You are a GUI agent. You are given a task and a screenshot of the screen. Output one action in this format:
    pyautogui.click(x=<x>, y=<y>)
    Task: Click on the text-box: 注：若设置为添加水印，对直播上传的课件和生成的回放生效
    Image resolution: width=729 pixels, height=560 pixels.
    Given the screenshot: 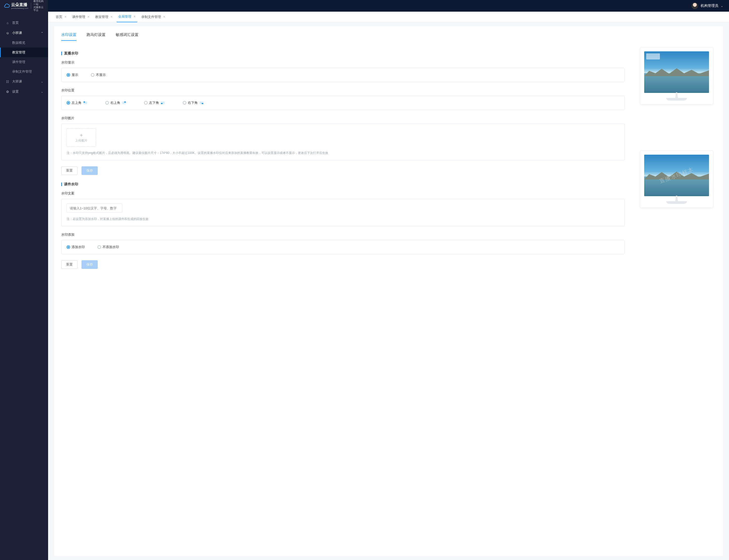 What is the action you would take?
    pyautogui.click(x=343, y=213)
    